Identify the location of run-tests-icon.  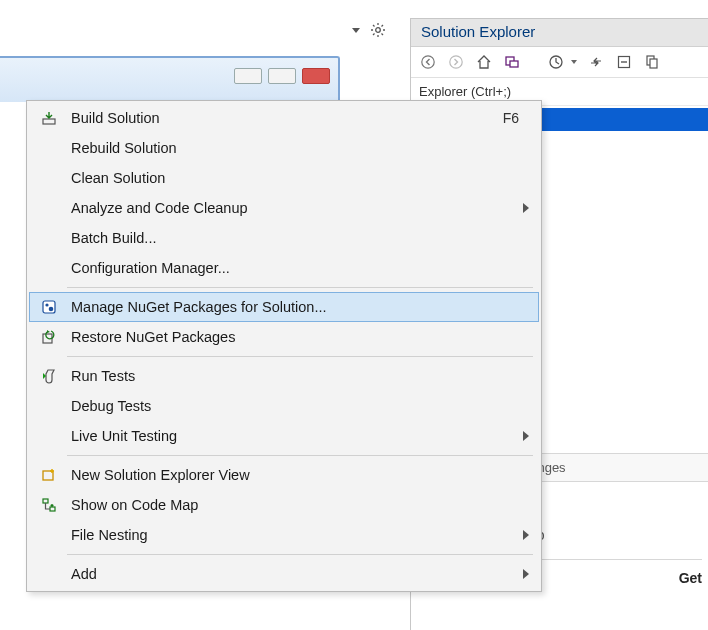
(49, 376).